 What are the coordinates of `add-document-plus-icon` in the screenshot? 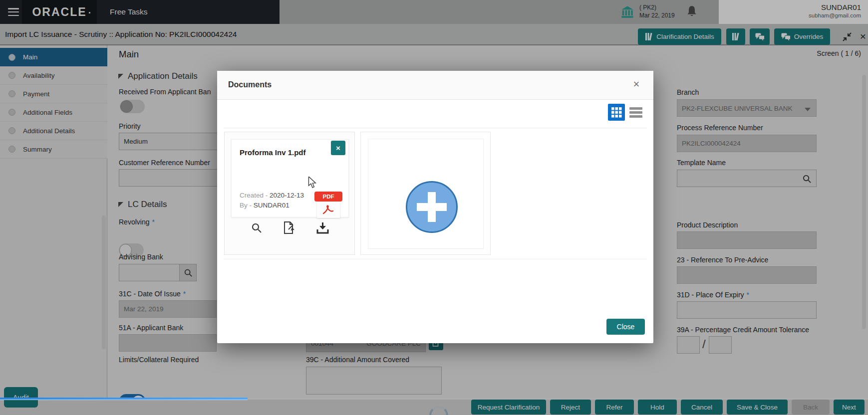 It's located at (432, 207).